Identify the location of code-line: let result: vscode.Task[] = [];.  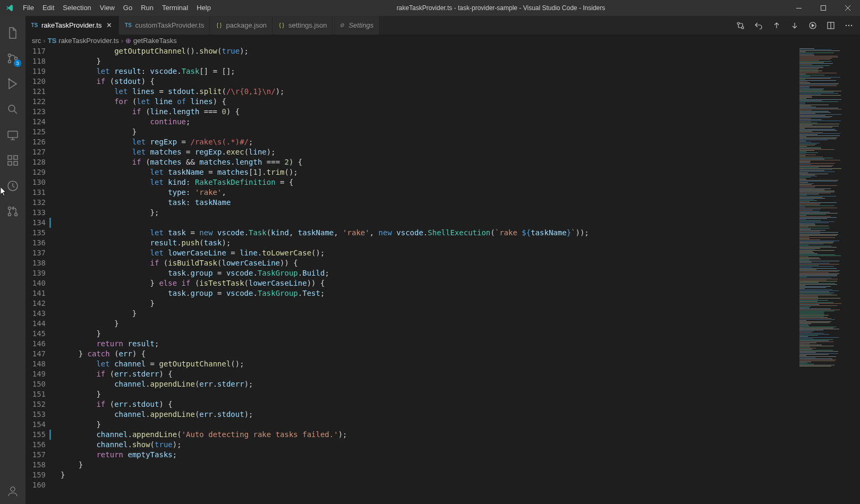
(428, 71).